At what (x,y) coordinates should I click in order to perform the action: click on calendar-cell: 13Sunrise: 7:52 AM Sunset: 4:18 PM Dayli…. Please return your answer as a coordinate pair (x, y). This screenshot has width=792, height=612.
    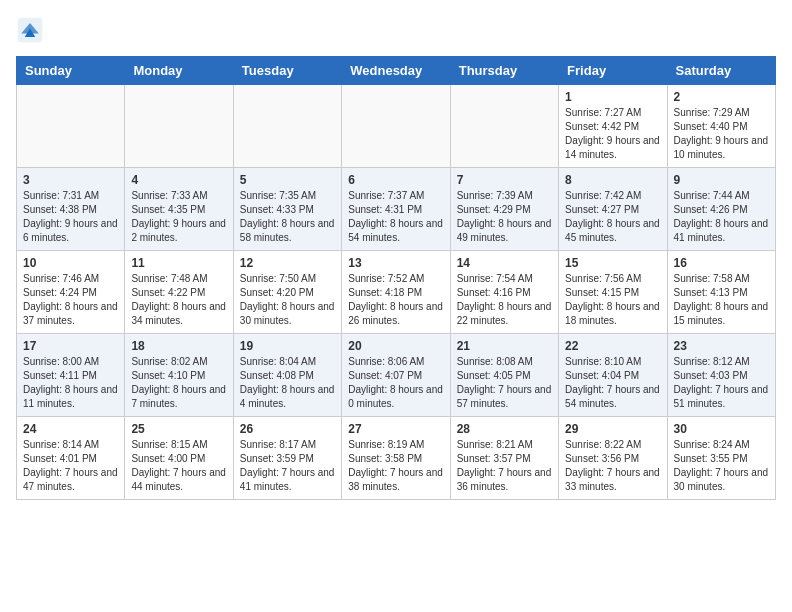
    Looking at the image, I should click on (396, 292).